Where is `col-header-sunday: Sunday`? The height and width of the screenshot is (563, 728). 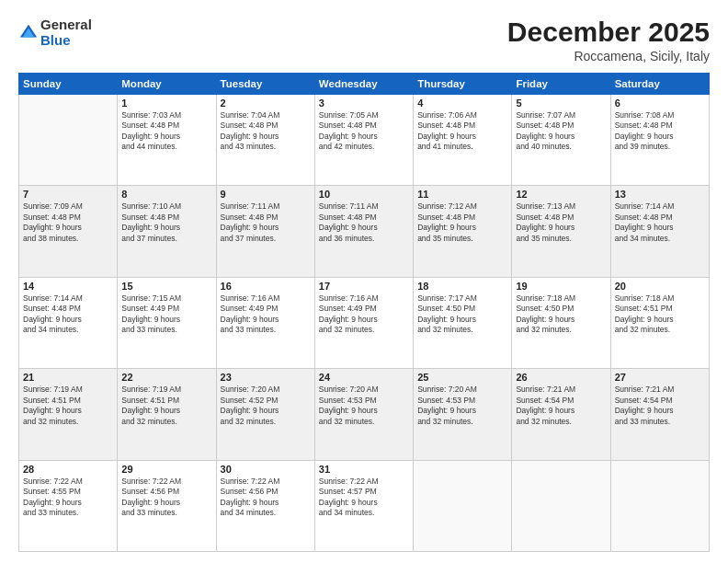
col-header-sunday: Sunday is located at coordinates (68, 85).